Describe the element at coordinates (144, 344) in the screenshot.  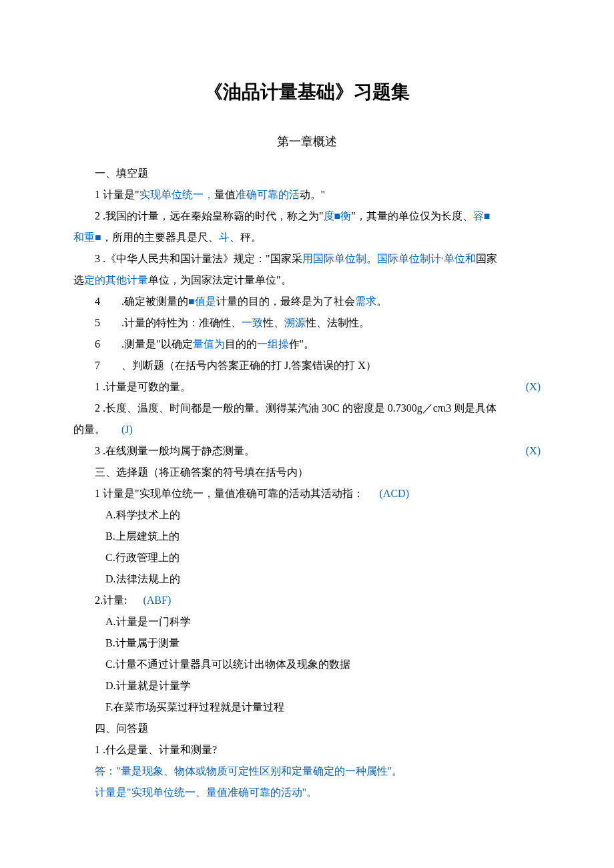
I see `text: 6 .测量是"以确定` at that location.